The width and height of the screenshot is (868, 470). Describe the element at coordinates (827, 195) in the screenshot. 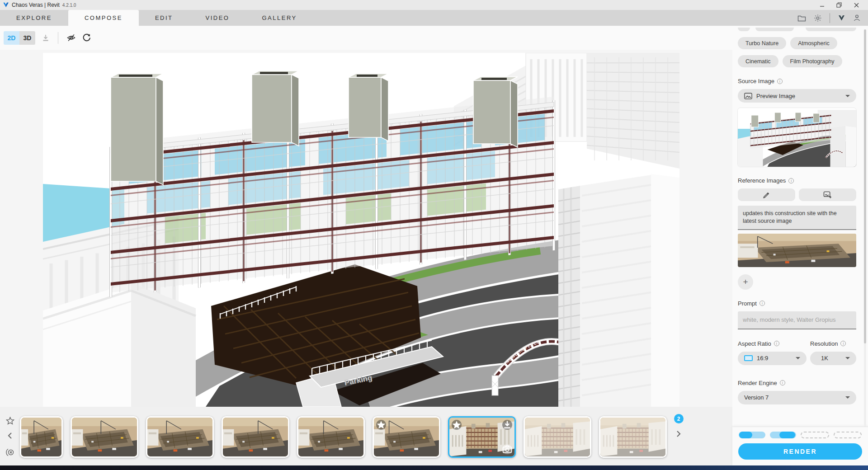

I see `add-reference-image-button` at that location.